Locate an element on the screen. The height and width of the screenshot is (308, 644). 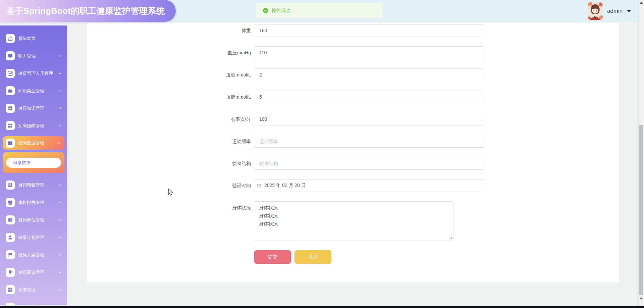
sidebar-item-health-data-mgmt: 健康数据管理 is located at coordinates (34, 143).